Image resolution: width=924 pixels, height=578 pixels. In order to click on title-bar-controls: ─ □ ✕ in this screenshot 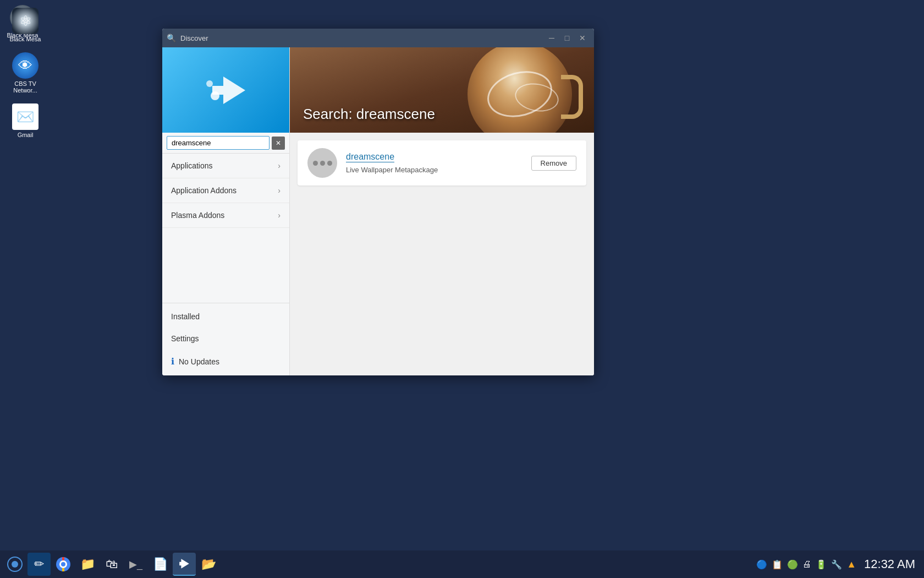, I will do `click(567, 38)`.